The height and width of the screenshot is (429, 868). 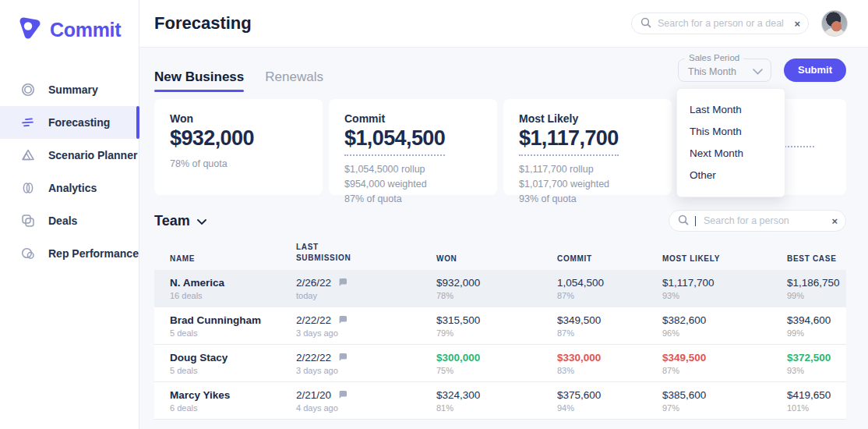 I want to click on sidebar-nav: Summary Forecasting Scenario Planner, so click(x=69, y=172).